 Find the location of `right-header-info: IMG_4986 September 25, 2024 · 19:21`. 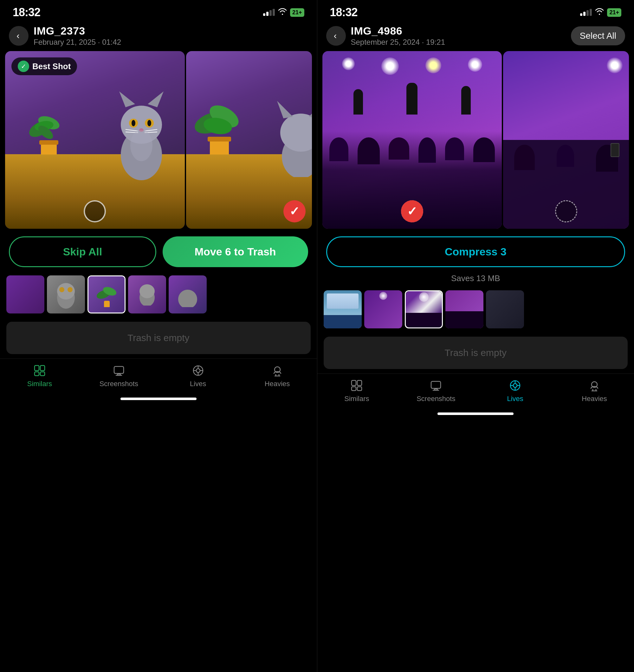

right-header-info: IMG_4986 September 25, 2024 · 19:21 is located at coordinates (458, 36).